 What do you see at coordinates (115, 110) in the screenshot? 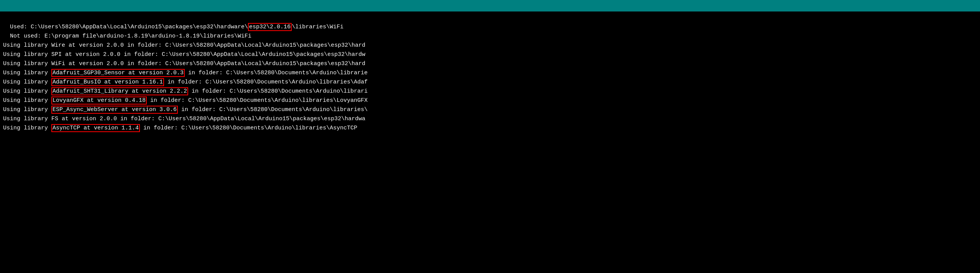
I see `highlighted-version: ESP_Async_WebServer at version 3.0.6` at bounding box center [115, 110].